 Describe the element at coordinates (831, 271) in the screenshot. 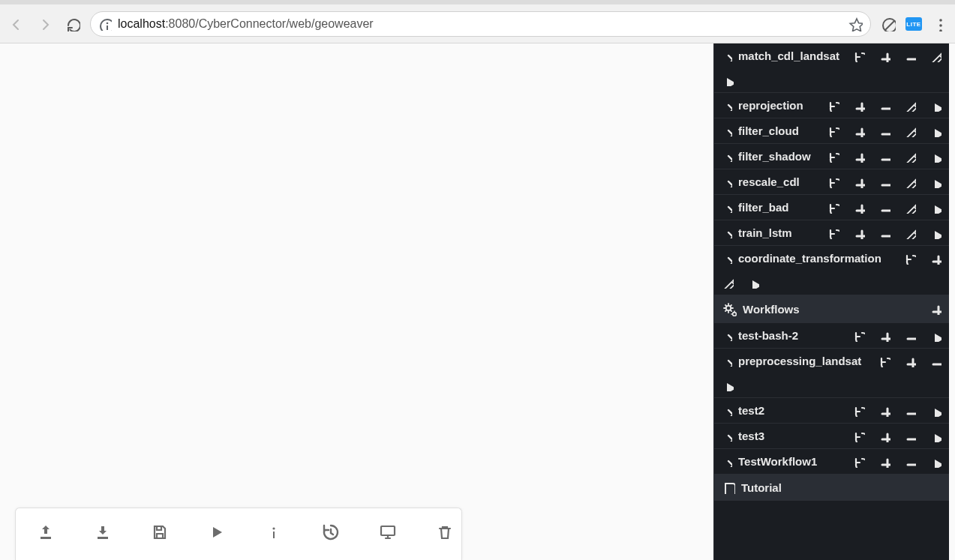

I see `process-item: coordinate_transformation` at that location.